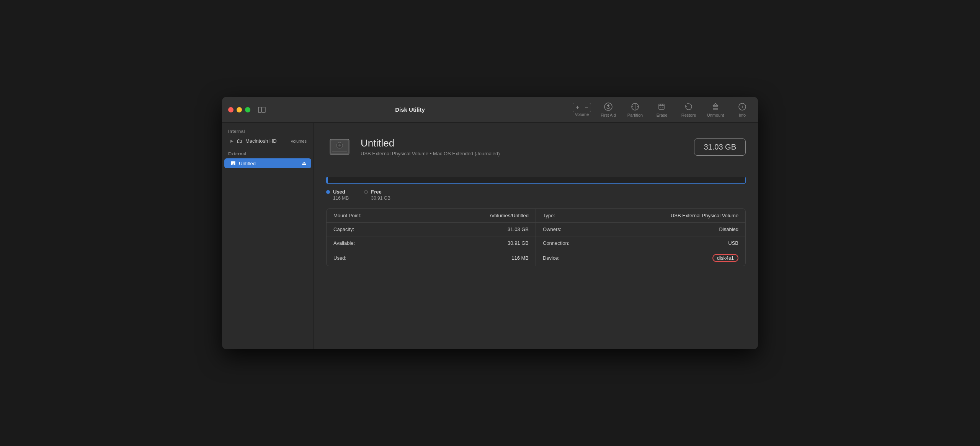 This screenshot has height=446, width=980. What do you see at coordinates (431, 216) in the screenshot?
I see `mount-point-row: Mount Point: /Volumes/Untitled` at bounding box center [431, 216].